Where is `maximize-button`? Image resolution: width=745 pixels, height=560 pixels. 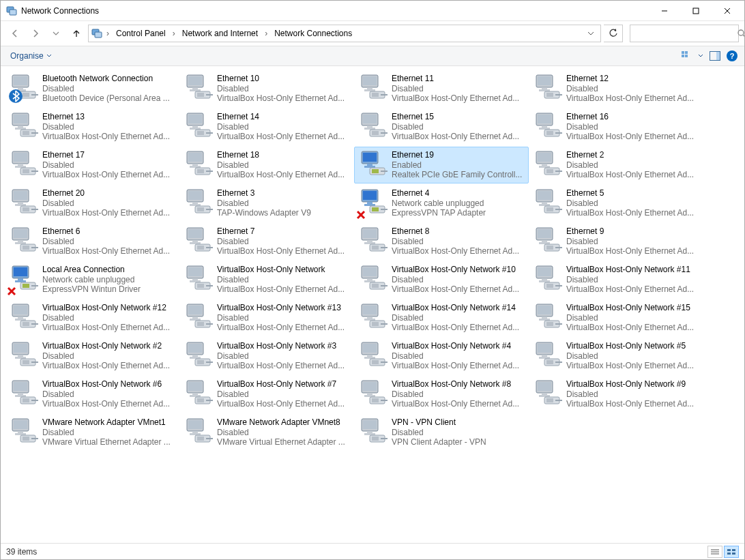 maximize-button is located at coordinates (696, 11).